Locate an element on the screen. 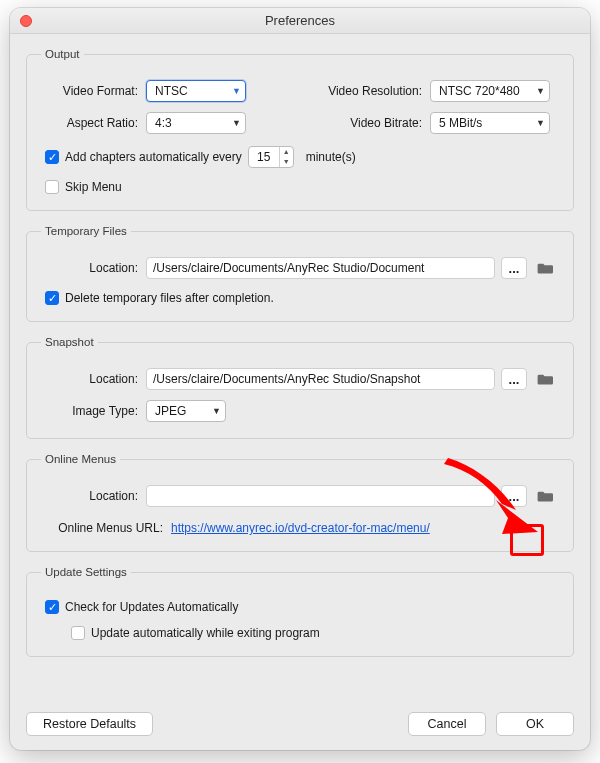 Image resolution: width=600 pixels, height=763 pixels. skip-menu-label: Skip Menu is located at coordinates (94, 187).